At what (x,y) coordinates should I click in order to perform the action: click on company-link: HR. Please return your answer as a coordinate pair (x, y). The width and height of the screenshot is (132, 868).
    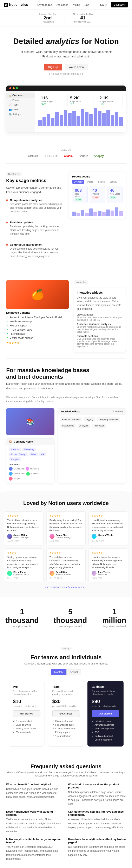
    Looking at the image, I should click on (42, 454).